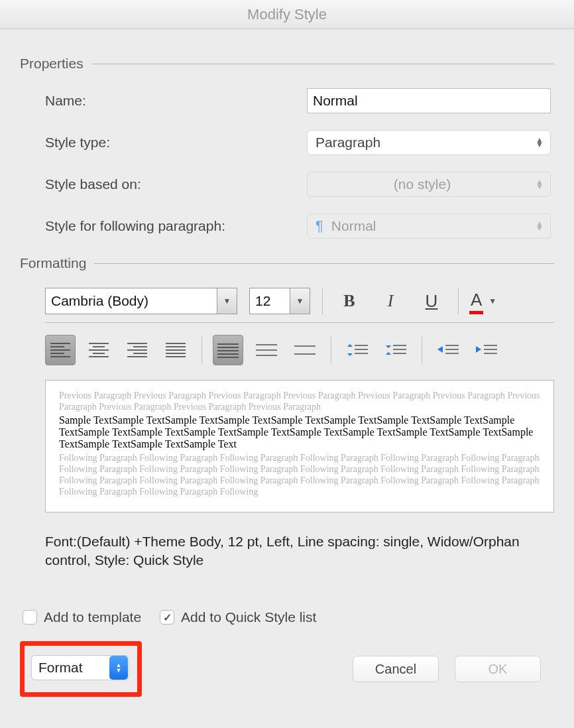 The image size is (574, 728). Describe the element at coordinates (390, 301) in the screenshot. I see `italic-button: I` at that location.